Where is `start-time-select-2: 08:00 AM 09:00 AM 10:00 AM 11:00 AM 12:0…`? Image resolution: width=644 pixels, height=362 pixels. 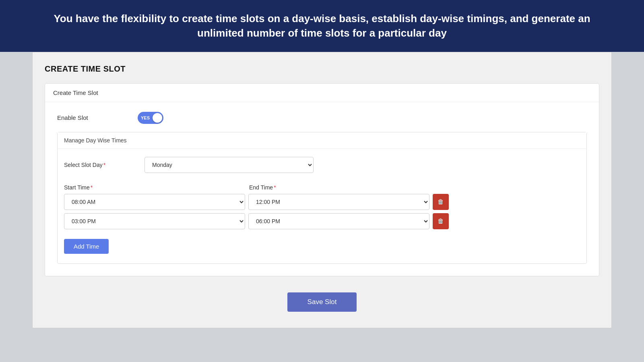 start-time-select-2: 08:00 AM 09:00 AM 10:00 AM 11:00 AM 12:0… is located at coordinates (155, 221).